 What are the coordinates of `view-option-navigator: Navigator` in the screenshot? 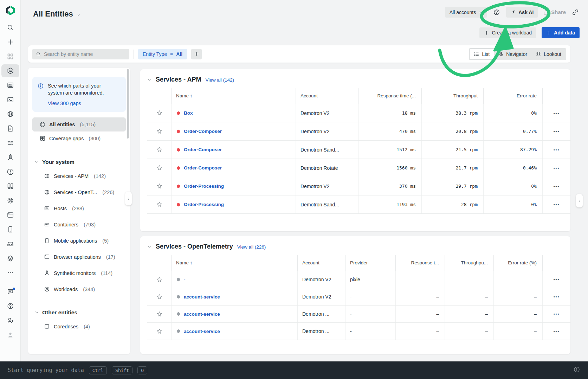 It's located at (512, 54).